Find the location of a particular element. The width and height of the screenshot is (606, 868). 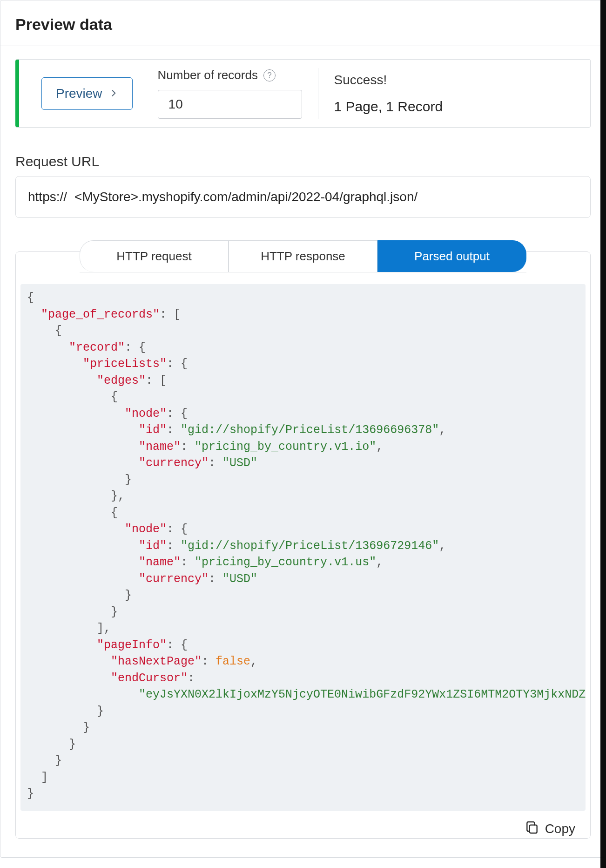

request-url-label: Request URL is located at coordinates (303, 152).